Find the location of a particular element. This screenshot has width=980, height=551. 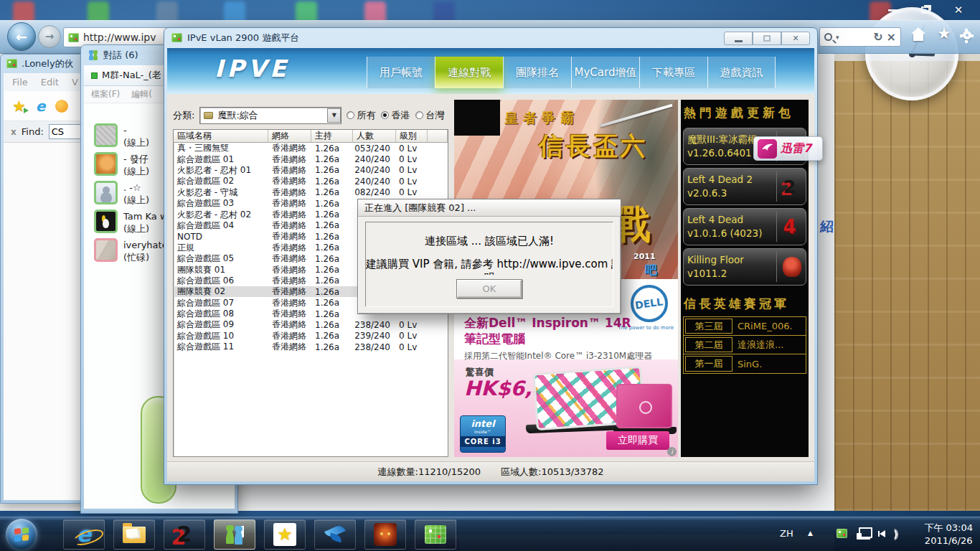

settings-gear-icon is located at coordinates (967, 35).